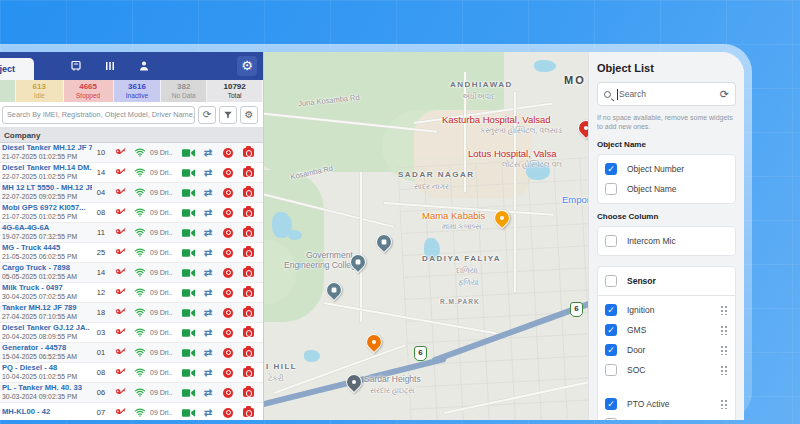  I want to click on checkbox-row: ✓ Ignition, so click(666, 310).